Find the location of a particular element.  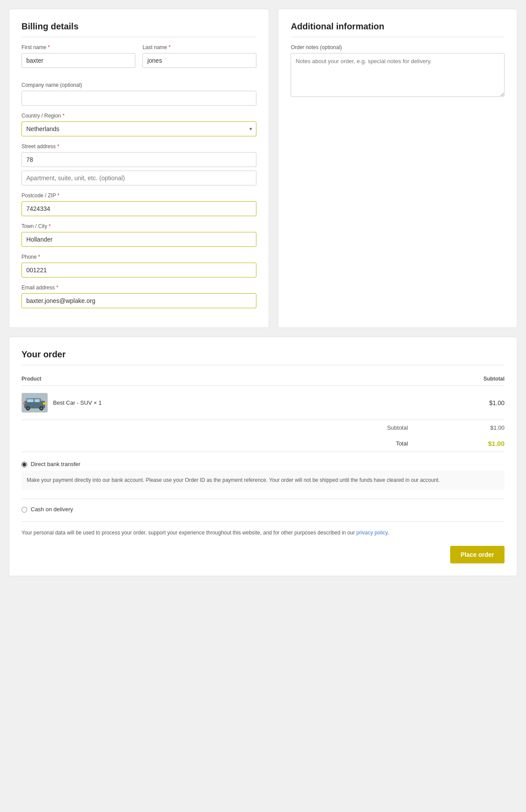

city-input is located at coordinates (139, 239).